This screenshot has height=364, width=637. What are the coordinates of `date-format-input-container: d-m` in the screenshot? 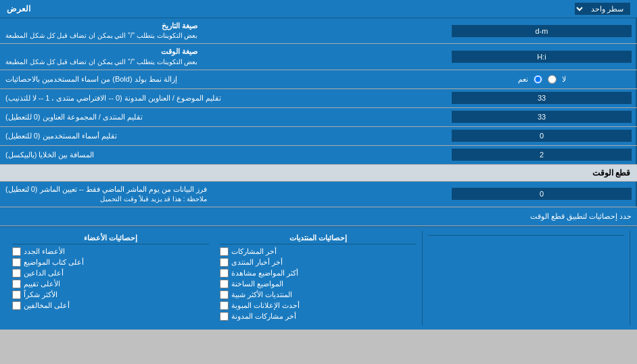 It's located at (542, 31).